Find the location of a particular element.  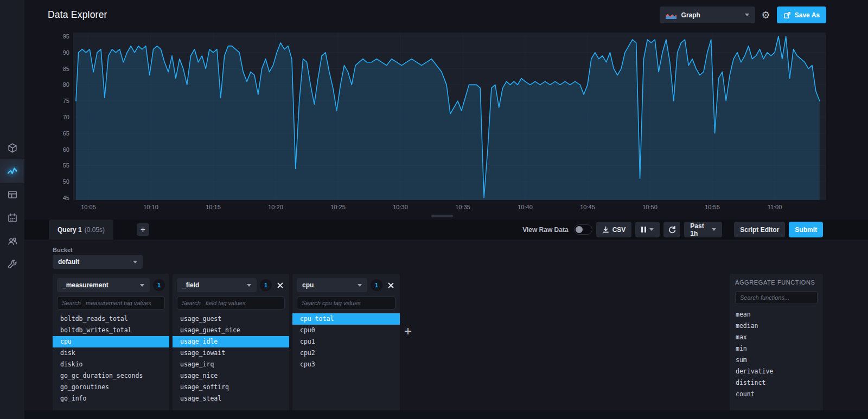

tag-key-dropdown: _measurement is located at coordinates (103, 285).